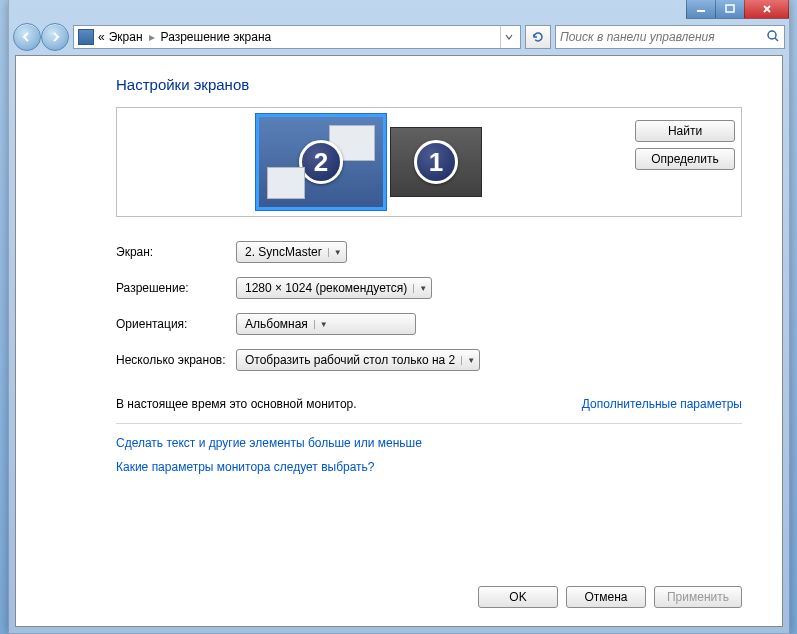 Image resolution: width=797 pixels, height=634 pixels. What do you see at coordinates (41, 37) in the screenshot?
I see `nav-arrows` at bounding box center [41, 37].